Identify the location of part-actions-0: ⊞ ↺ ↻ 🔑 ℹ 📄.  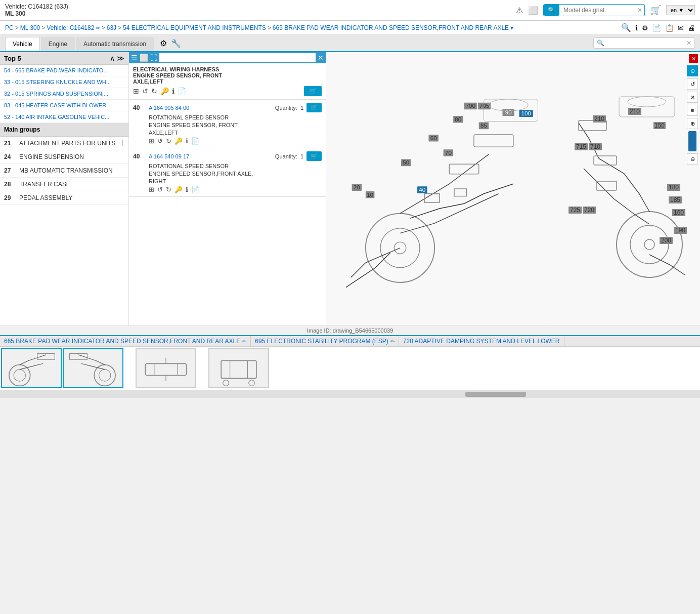
(228, 141).